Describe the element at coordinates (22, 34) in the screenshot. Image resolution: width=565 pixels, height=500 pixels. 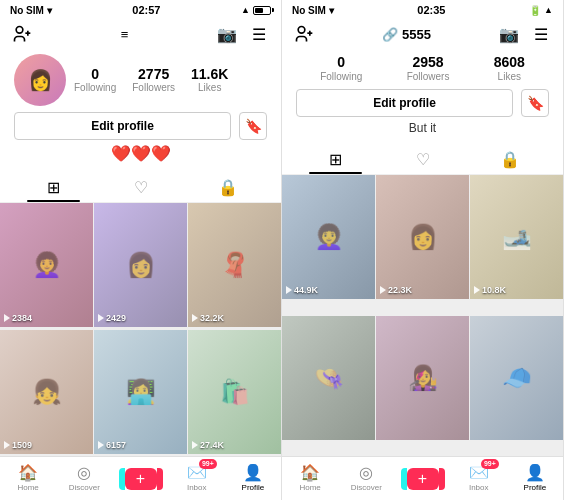
I see `add-user-icon` at that location.